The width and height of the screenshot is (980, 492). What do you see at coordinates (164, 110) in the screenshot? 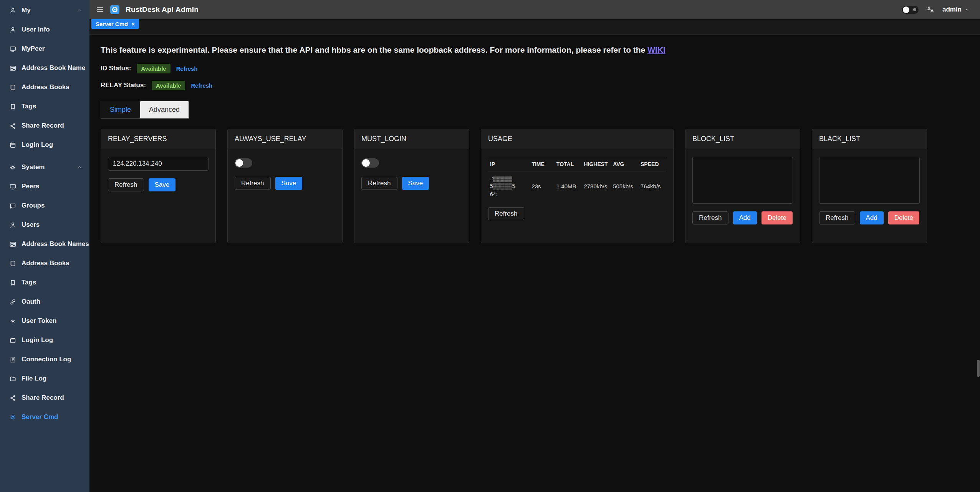
I see `tab-advanced: Advanced` at bounding box center [164, 110].